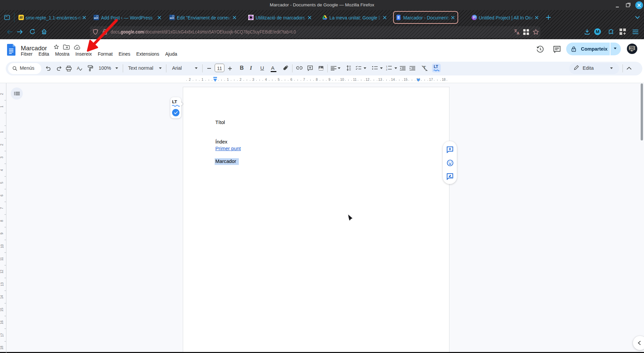 The image size is (644, 353). Describe the element at coordinates (598, 32) in the screenshot. I see `svg-text: M` at that location.